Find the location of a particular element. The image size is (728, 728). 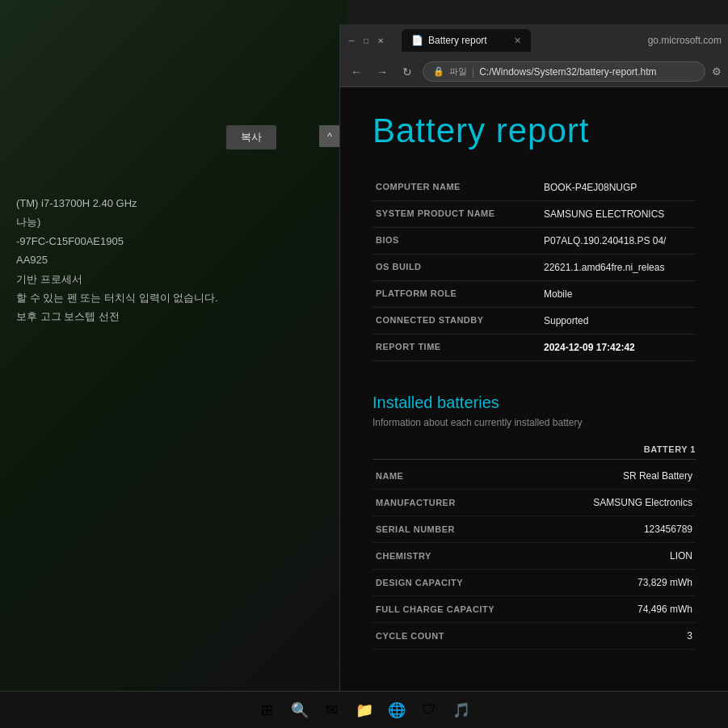

system-info-label: COMPUTER NAME is located at coordinates (457, 187).